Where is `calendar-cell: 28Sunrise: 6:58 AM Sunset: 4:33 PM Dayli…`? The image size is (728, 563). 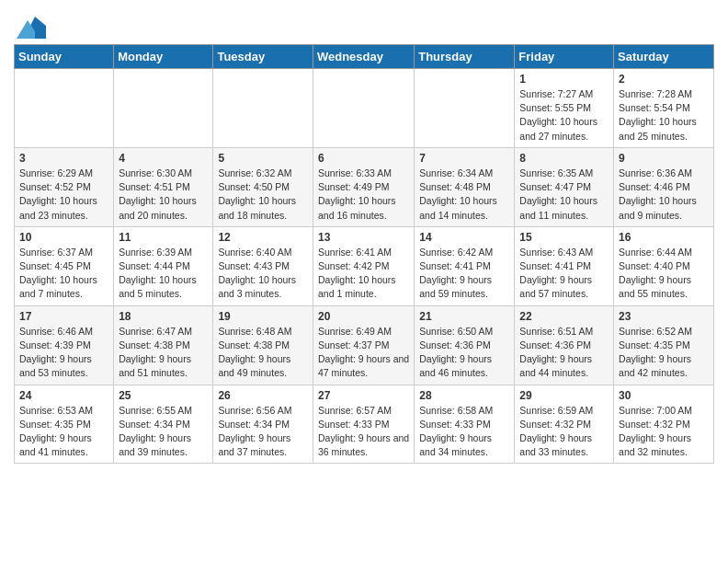
calendar-cell: 28Sunrise: 6:58 AM Sunset: 4:33 PM Dayli… is located at coordinates (465, 424).